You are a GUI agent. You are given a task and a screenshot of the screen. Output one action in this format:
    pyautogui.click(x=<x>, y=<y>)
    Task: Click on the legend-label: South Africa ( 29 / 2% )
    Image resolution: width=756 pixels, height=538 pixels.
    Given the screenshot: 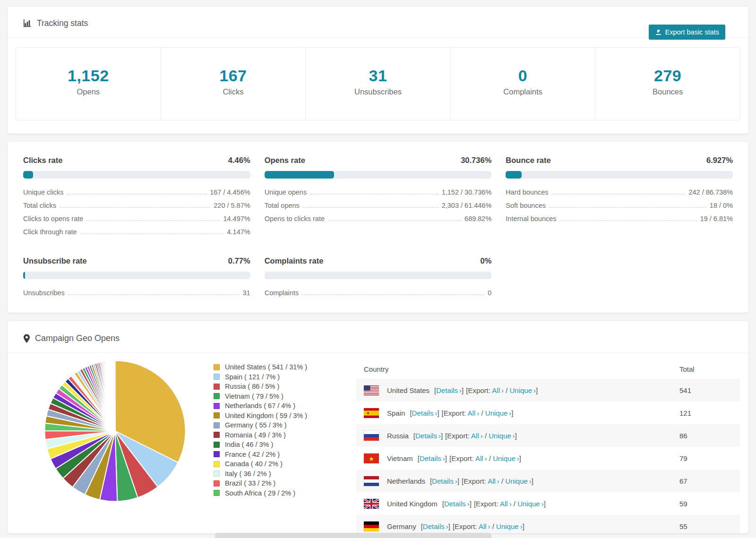 What is the action you would take?
    pyautogui.click(x=260, y=493)
    